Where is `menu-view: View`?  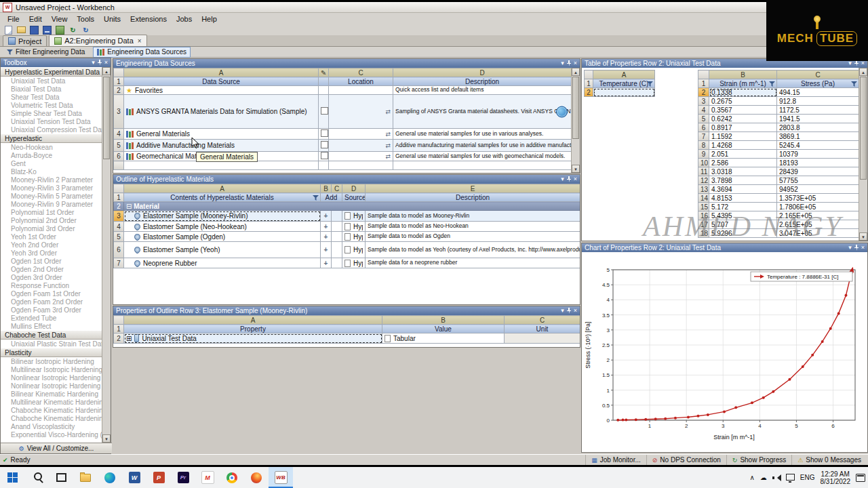
menu-view: View is located at coordinates (60, 19).